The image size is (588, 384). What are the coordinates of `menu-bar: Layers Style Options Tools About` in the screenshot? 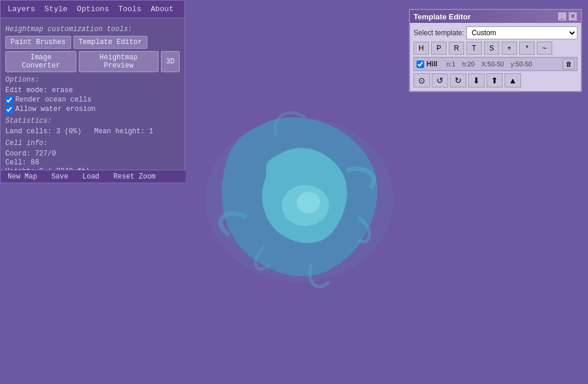 It's located at (93, 9).